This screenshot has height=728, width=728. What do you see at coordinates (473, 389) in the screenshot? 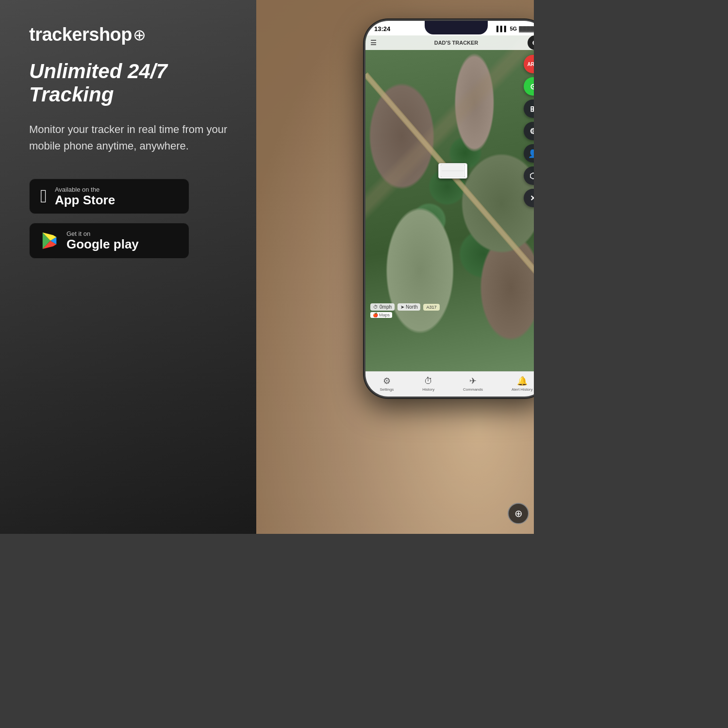
I see `commands-nav-label: Commands` at bounding box center [473, 389].